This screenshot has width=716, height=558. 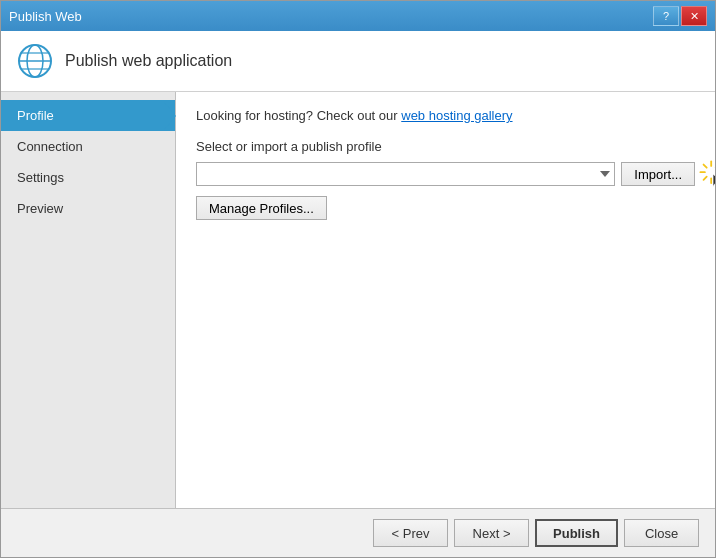 What do you see at coordinates (576, 533) in the screenshot?
I see `publish-button: Publish` at bounding box center [576, 533].